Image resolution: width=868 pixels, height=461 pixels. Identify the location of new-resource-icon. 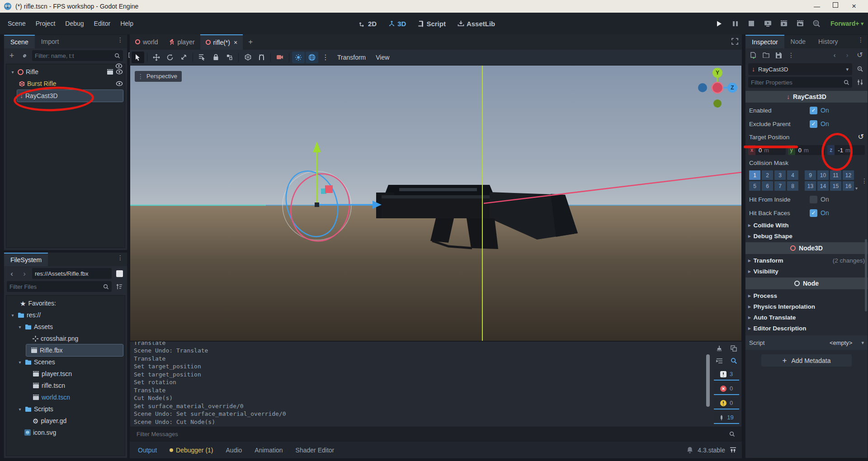
(753, 55).